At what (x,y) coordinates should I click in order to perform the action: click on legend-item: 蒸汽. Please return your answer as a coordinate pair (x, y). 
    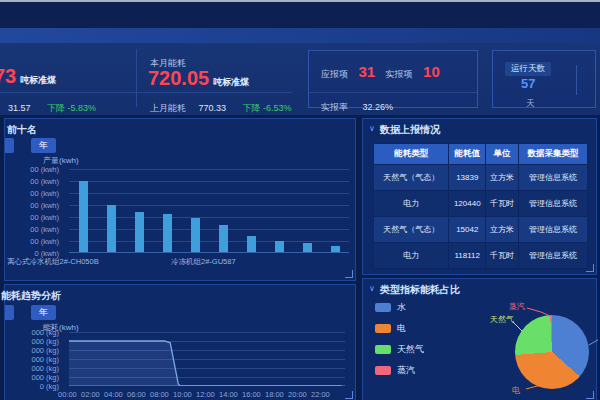
    Looking at the image, I should click on (400, 370).